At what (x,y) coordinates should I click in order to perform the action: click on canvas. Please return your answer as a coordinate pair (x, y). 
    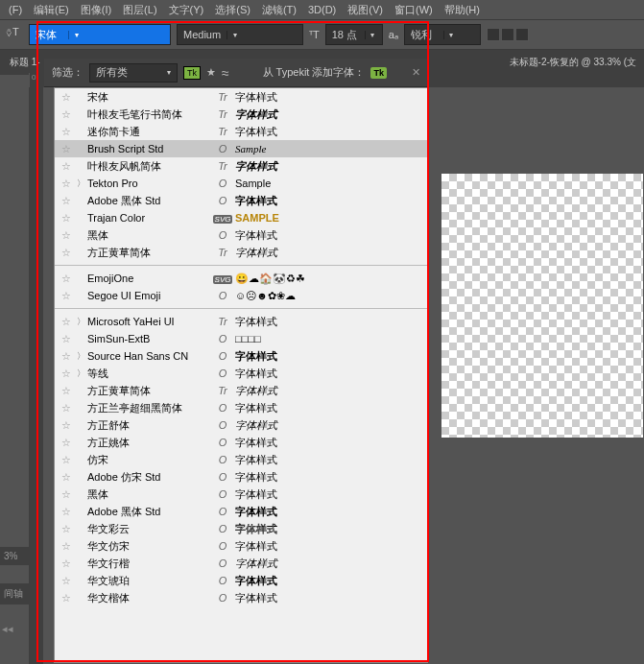
    Looking at the image, I should click on (542, 305).